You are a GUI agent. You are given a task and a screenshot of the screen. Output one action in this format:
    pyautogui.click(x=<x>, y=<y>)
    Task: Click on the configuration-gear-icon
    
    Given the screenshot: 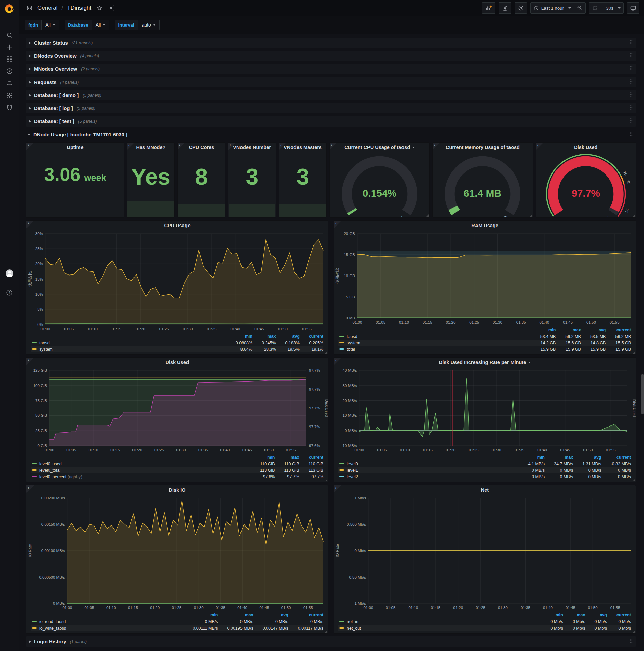 What is the action you would take?
    pyautogui.click(x=9, y=95)
    